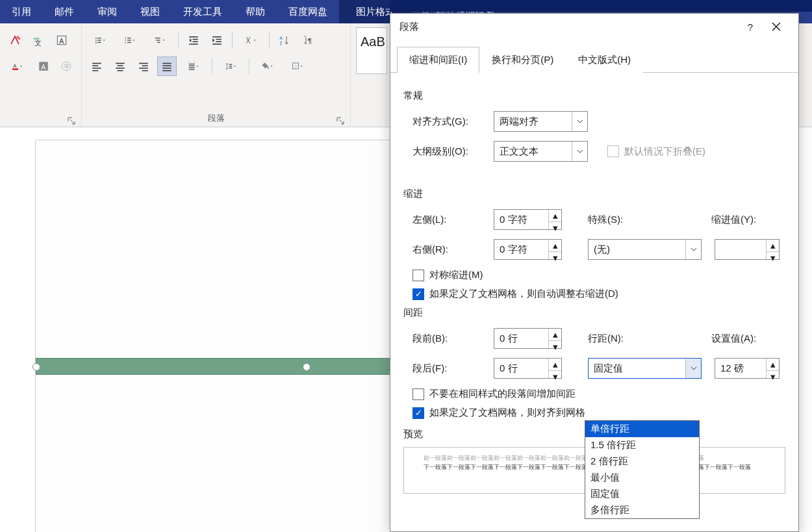 Image resolution: width=812 pixels, height=532 pixels. I want to click on tab-developer: 开发工具, so click(203, 12).